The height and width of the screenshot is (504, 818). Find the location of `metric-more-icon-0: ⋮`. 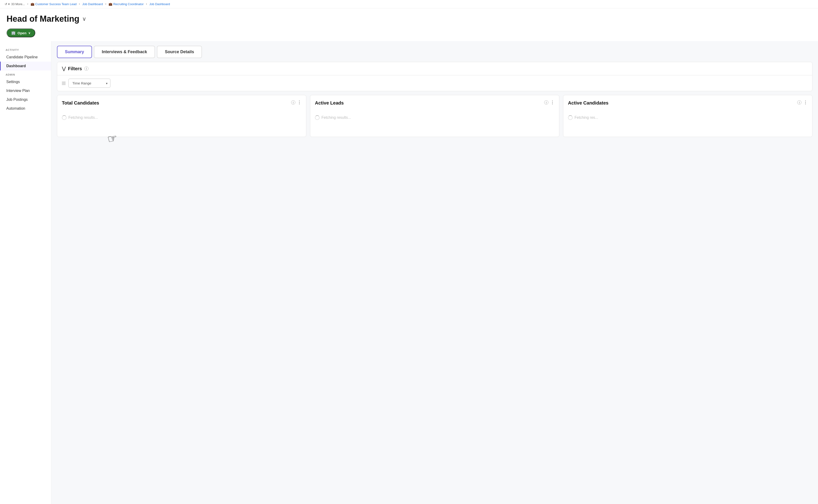

metric-more-icon-0: ⋮ is located at coordinates (299, 103).